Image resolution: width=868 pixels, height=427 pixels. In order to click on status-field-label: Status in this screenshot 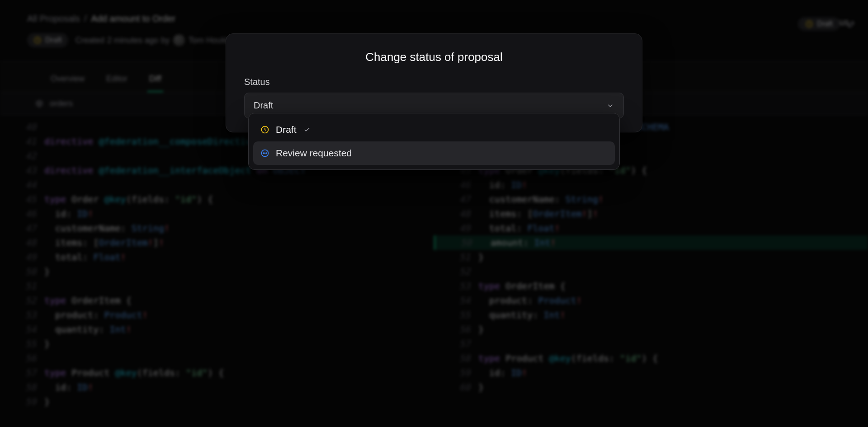, I will do `click(434, 82)`.